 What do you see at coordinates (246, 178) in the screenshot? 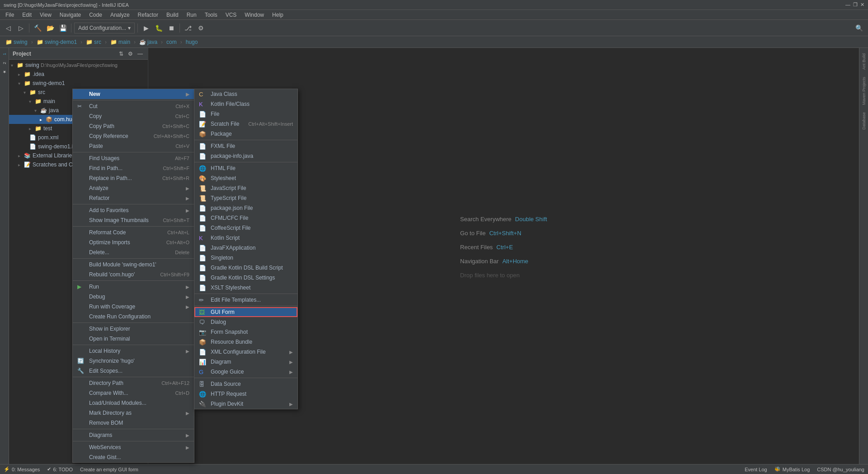
I see `sub-stylesheet: 🎨 Stylesheet` at bounding box center [246, 178].